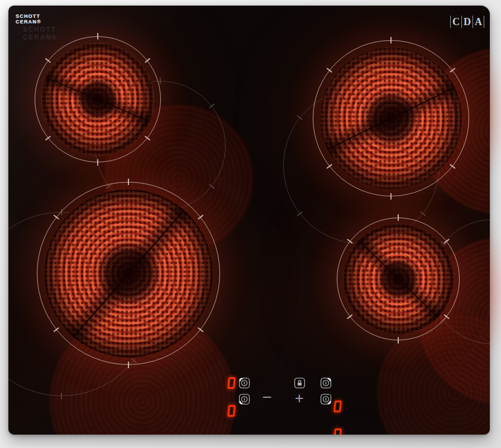 This screenshot has height=448, width=501. Describe the element at coordinates (40, 35) in the screenshot. I see `schott-ceran-logo-reflection: SCHOTT CERAN®` at that location.